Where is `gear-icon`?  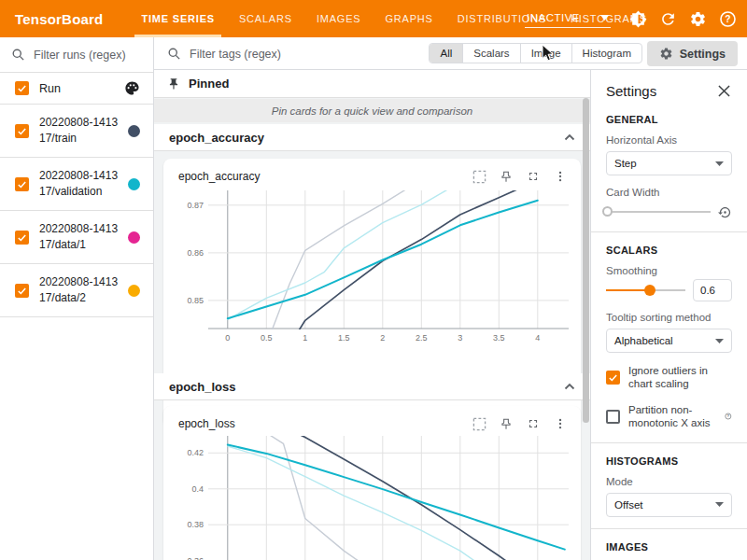
gear-icon is located at coordinates (698, 19).